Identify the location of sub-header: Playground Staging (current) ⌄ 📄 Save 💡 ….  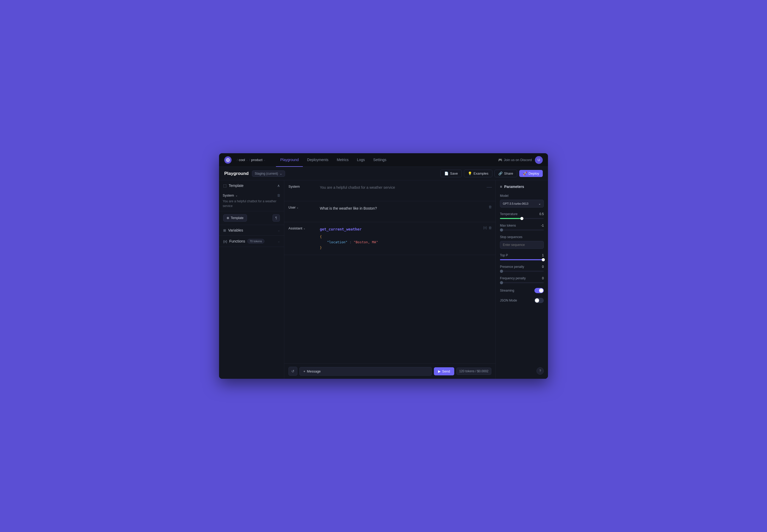
(383, 173).